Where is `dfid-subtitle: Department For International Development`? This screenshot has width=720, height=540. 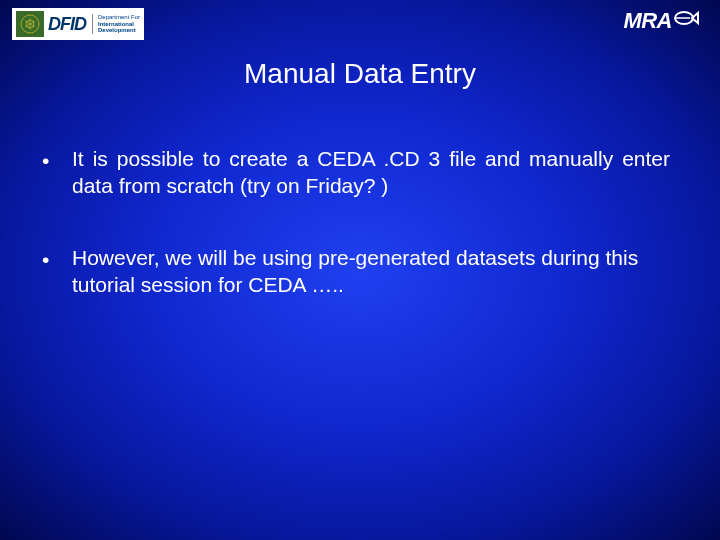 dfid-subtitle: Department For International Development is located at coordinates (116, 24).